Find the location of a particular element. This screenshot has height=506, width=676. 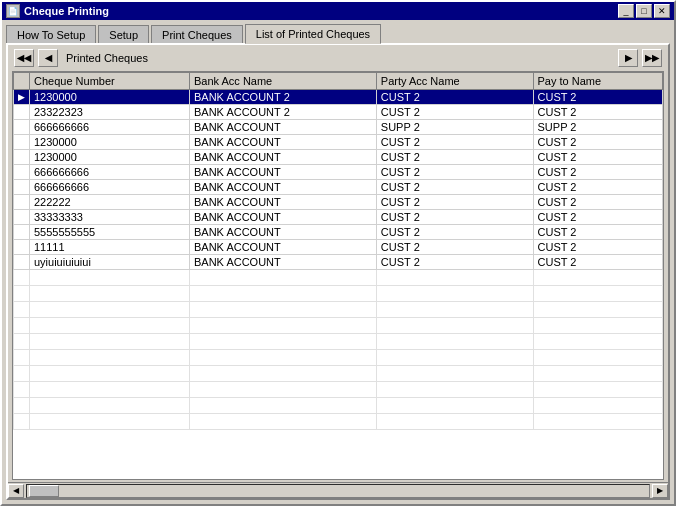

table-row: uyiuiuiuiuiuiBANK ACCOUNTCUST 2CUST 2 is located at coordinates (338, 262).